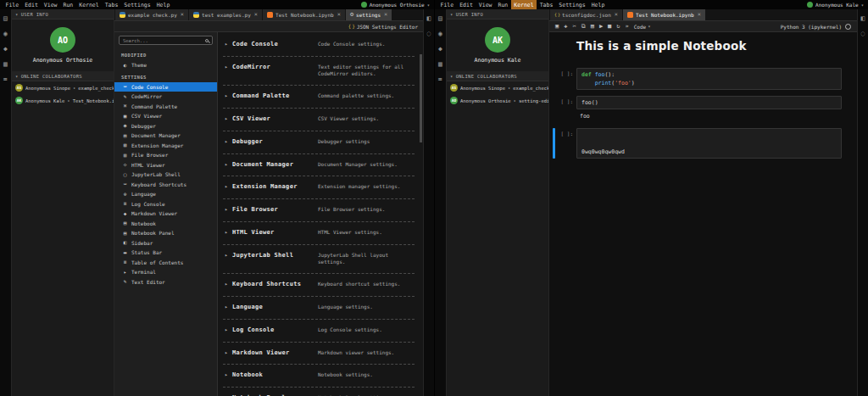 The width and height of the screenshot is (868, 396). What do you see at coordinates (319, 234) in the screenshot?
I see `settings-section-html-viewer: ▸HTML ViewerHTML Viewer settings.` at bounding box center [319, 234].